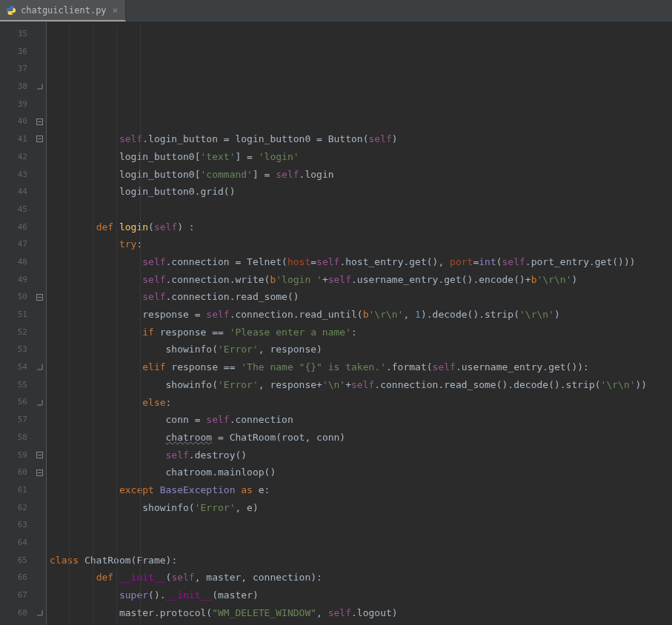 This screenshot has width=672, height=625. What do you see at coordinates (361, 192) in the screenshot?
I see `code-line: login_button0.grid()` at bounding box center [361, 192].